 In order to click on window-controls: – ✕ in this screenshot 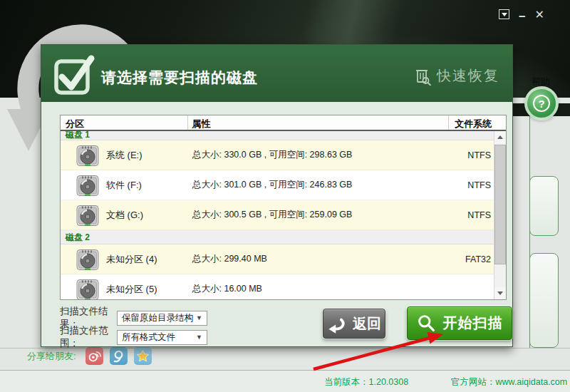, I will do `click(533, 14)`.